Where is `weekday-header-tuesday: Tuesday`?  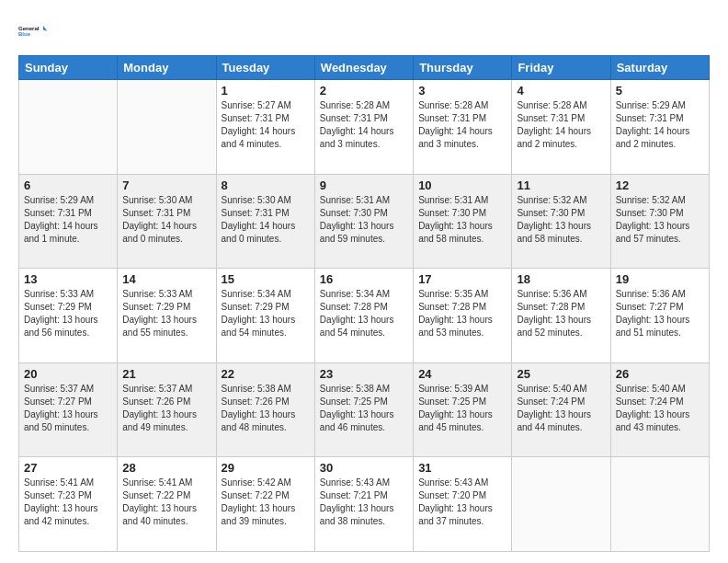
weekday-header-tuesday: Tuesday is located at coordinates (265, 68).